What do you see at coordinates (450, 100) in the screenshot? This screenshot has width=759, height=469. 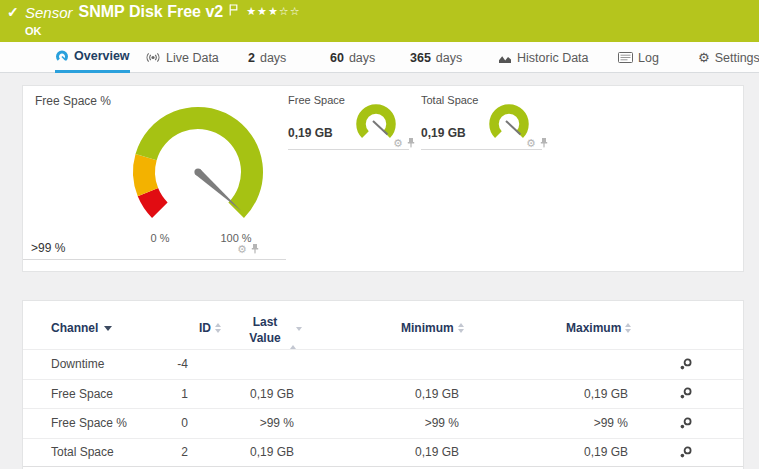 I see `mini-gauge-title: Total Space` at bounding box center [450, 100].